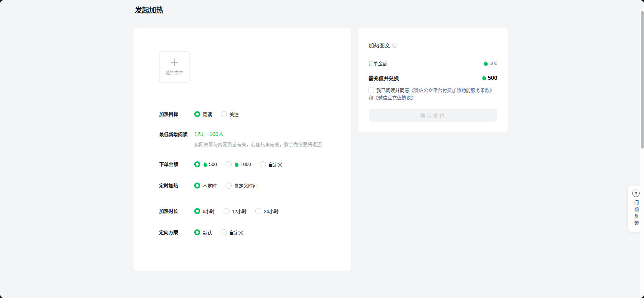  What do you see at coordinates (238, 164) in the screenshot?
I see `radio-option-amount-1000: 1000` at bounding box center [238, 164].